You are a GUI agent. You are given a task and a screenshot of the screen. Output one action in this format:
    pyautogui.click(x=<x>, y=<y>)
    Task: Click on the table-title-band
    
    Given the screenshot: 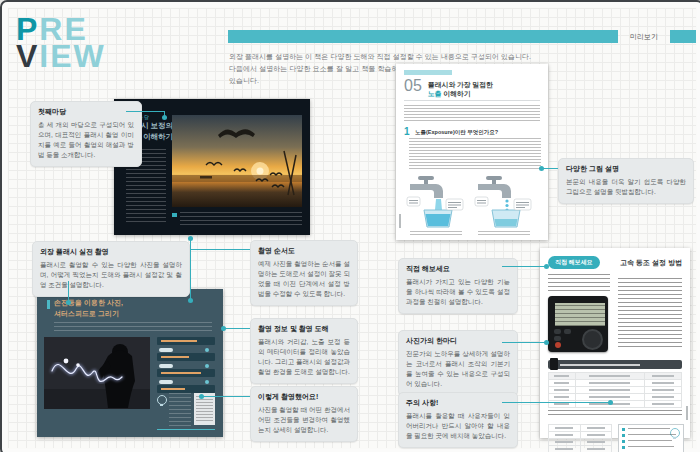 What is the action you would take?
    pyautogui.click(x=615, y=364)
    